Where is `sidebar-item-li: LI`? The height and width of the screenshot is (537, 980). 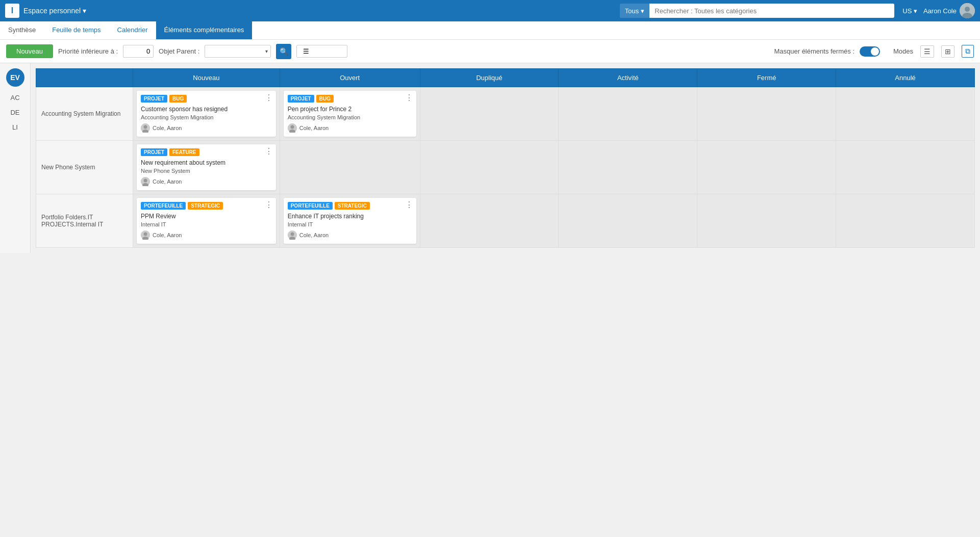 sidebar-item-li: LI is located at coordinates (15, 127).